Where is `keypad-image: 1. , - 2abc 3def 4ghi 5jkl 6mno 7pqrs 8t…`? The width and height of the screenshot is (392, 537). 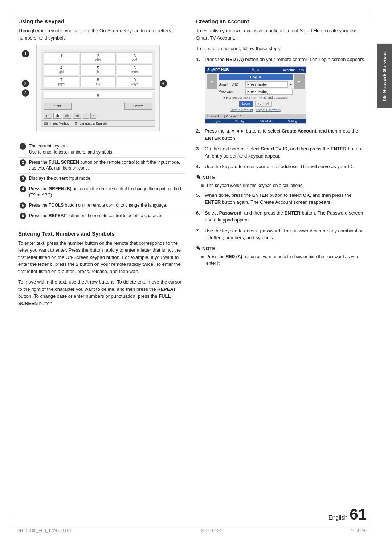 keypad-image: 1. , - 2abc 3def 4ghi 5jkl 6mno 7pqrs 8t… is located at coordinates (98, 88).